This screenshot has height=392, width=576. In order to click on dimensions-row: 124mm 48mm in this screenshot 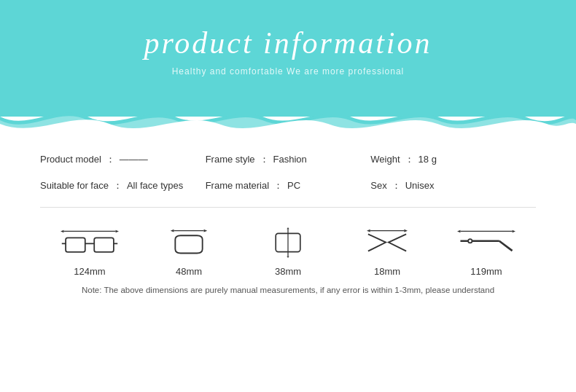, I will do `click(288, 251)`.